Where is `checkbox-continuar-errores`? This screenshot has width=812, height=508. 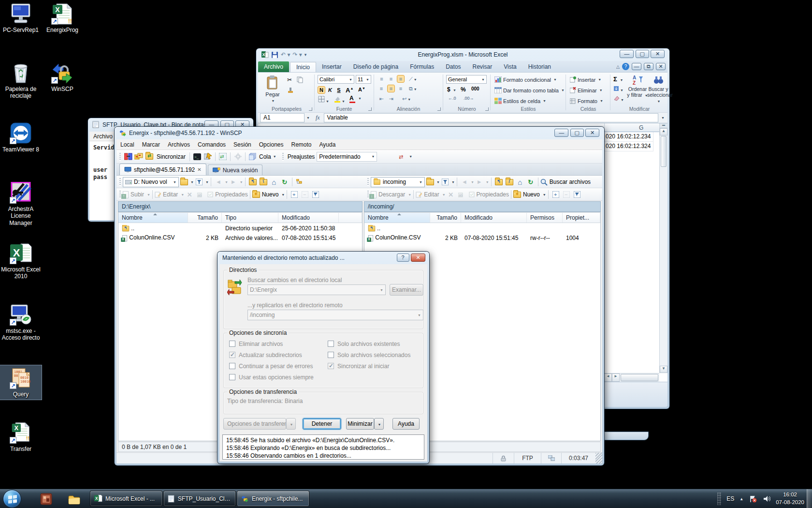
checkbox-continuar-errores is located at coordinates (232, 366).